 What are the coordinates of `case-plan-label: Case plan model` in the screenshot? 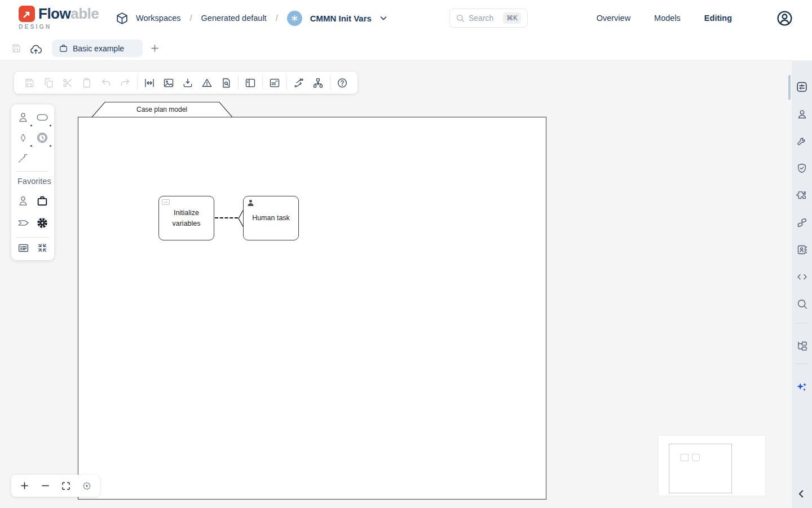 It's located at (162, 110).